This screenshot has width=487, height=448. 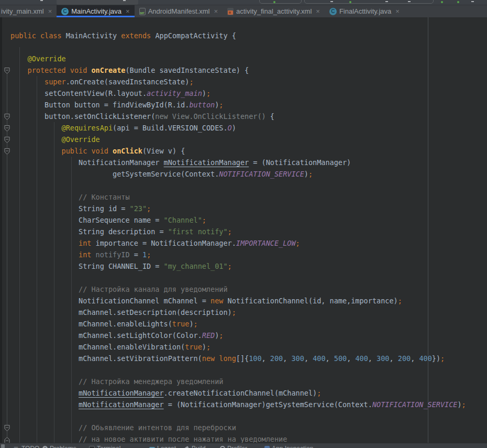 I want to click on tool-window-label: Problems, so click(x=63, y=446).